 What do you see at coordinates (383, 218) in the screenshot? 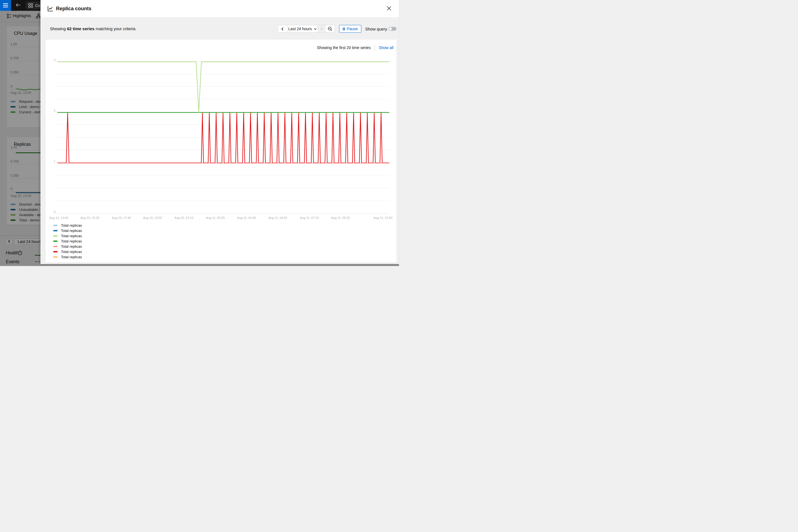
I see `x-axis-tick: Aug 11, 13:00` at bounding box center [383, 218].